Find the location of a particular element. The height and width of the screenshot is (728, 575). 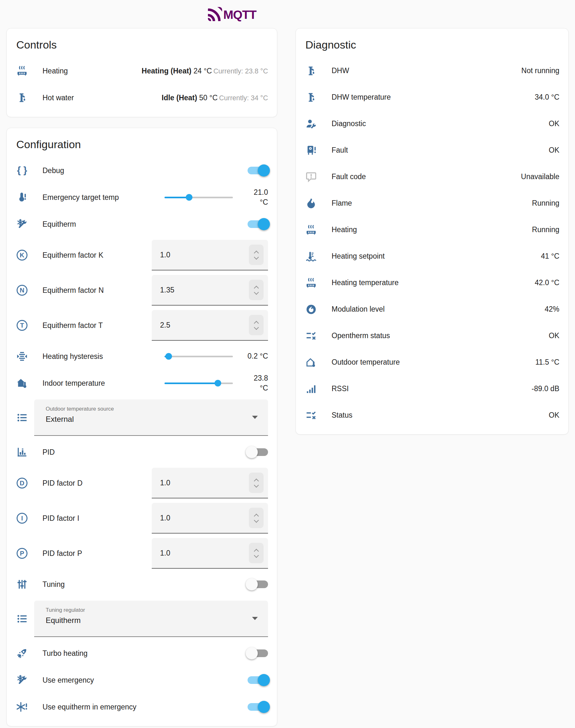

circle-fire-icon is located at coordinates (311, 310).